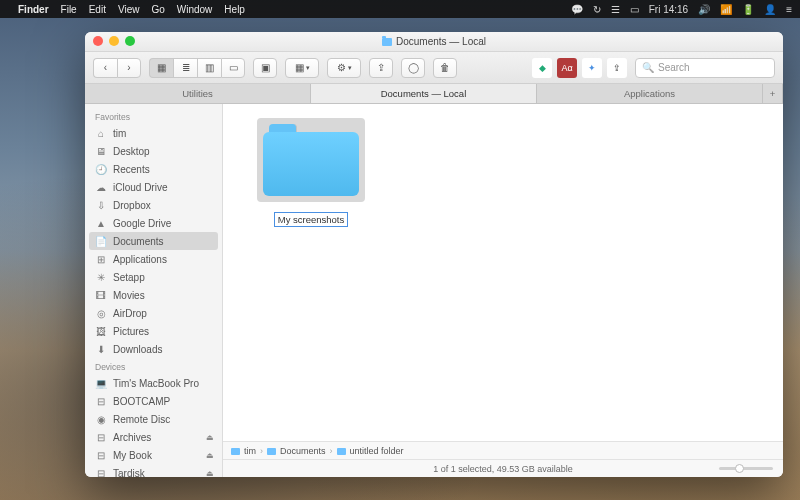 The height and width of the screenshot is (500, 800). What do you see at coordinates (132, 438) in the screenshot?
I see `sidebar-item-label: Archives` at bounding box center [132, 438].